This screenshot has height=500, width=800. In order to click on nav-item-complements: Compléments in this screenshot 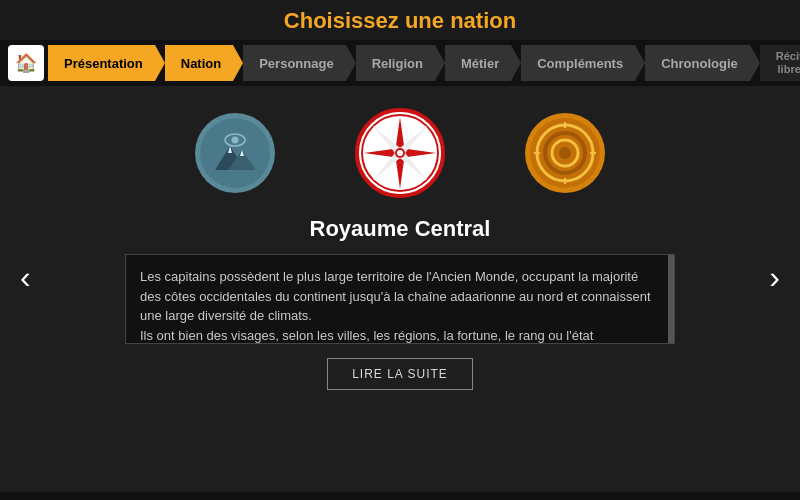, I will do `click(578, 63)`.